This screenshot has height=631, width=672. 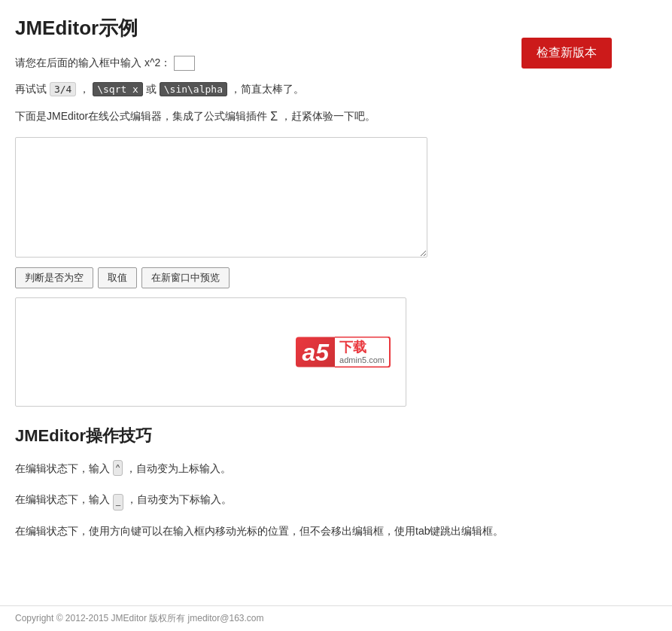 I want to click on main-editor, so click(x=221, y=197).